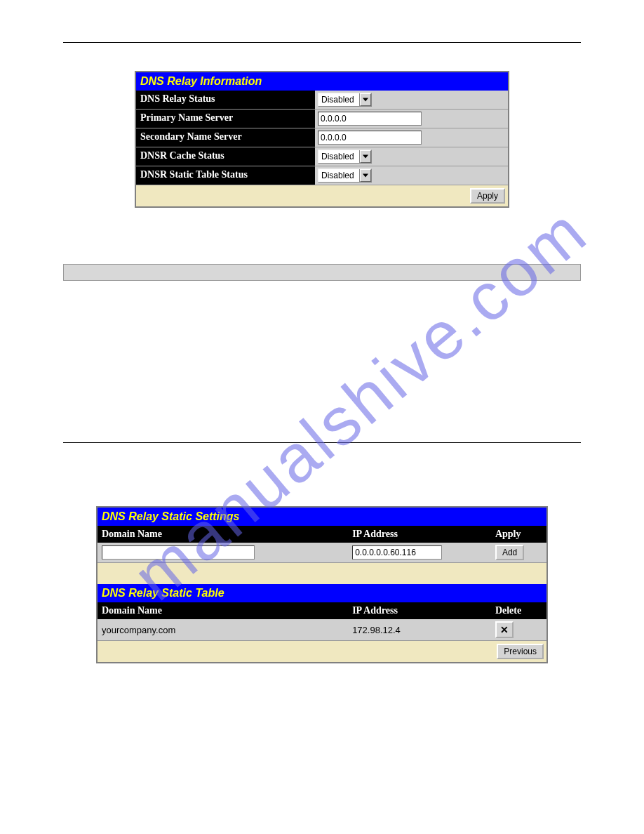 The width and height of the screenshot is (644, 834). I want to click on header-ip-address-2: IP Address, so click(420, 611).